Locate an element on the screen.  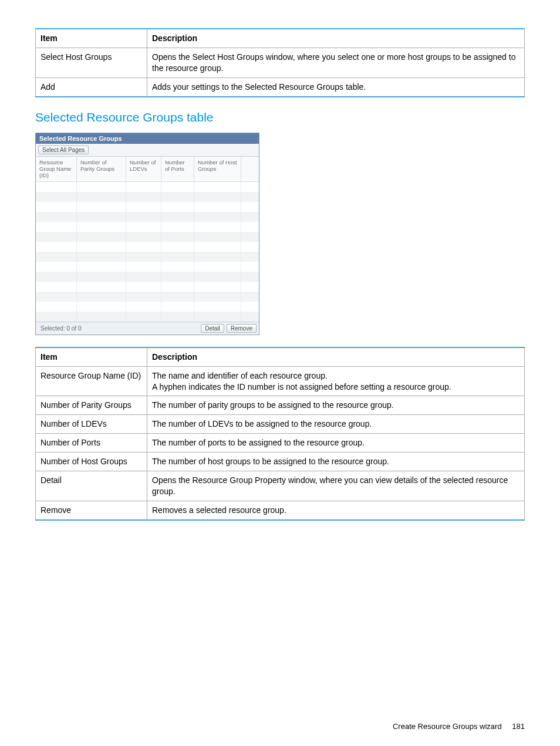
cell-item: Detail is located at coordinates (92, 486).